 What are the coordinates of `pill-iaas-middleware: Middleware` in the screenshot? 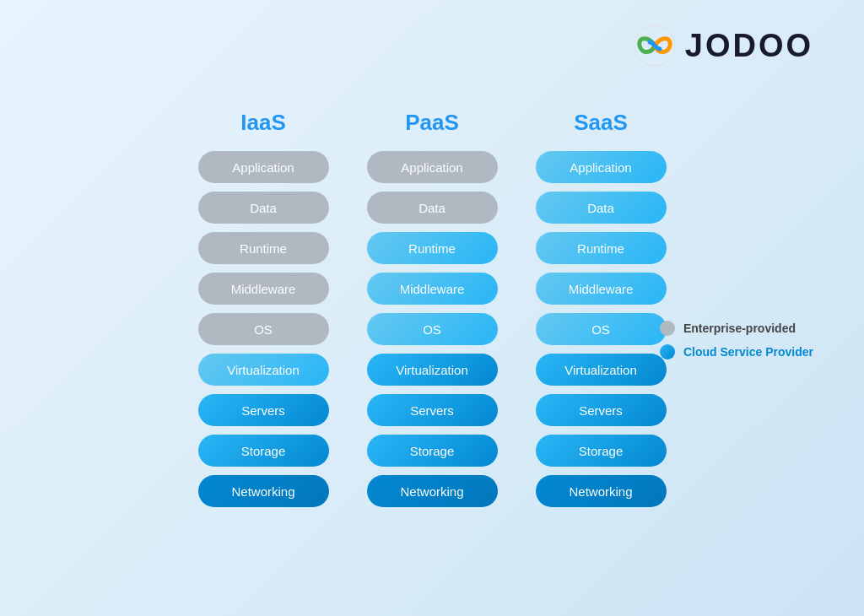 It's located at (263, 289).